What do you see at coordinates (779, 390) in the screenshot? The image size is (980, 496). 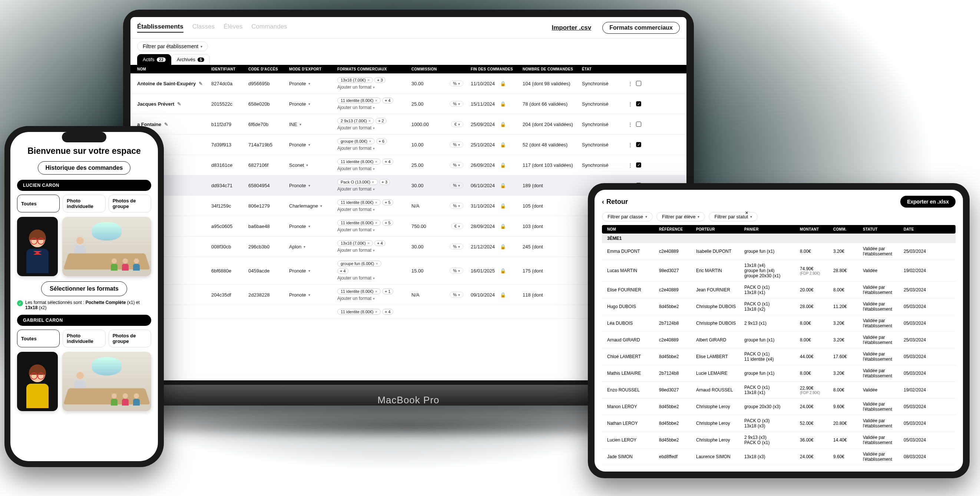 I see `table-row: Enzo ROUSSEL 98ed3027 Arnaud ROUSSEL PAC…` at bounding box center [779, 390].